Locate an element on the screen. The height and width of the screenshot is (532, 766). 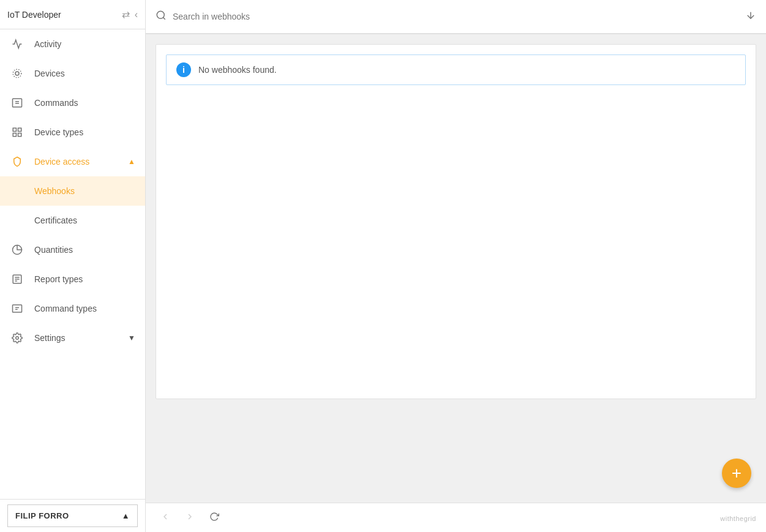
quantities-icon is located at coordinates (17, 250).